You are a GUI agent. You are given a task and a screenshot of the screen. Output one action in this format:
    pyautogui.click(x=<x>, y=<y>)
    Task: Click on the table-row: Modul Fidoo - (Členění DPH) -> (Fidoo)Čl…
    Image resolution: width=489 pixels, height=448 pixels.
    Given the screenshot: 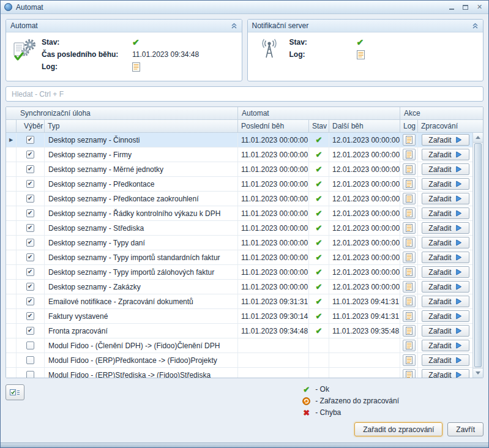 What is the action you would take?
    pyautogui.click(x=239, y=346)
    